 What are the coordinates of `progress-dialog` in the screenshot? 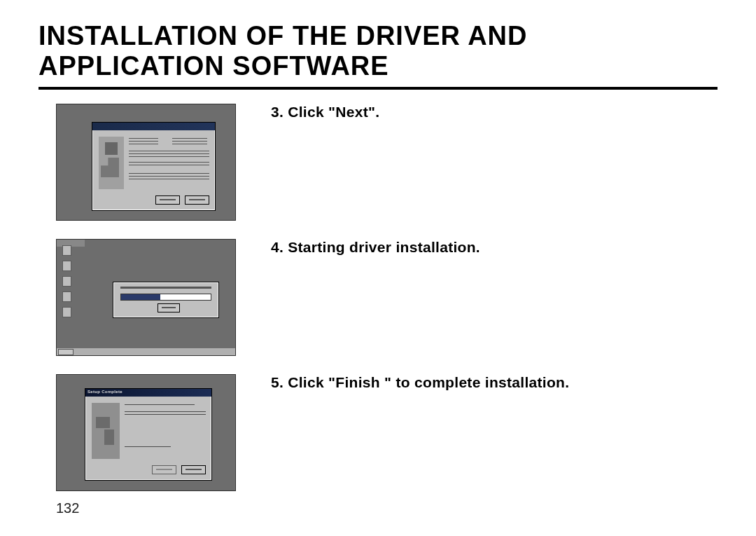 It's located at (166, 300).